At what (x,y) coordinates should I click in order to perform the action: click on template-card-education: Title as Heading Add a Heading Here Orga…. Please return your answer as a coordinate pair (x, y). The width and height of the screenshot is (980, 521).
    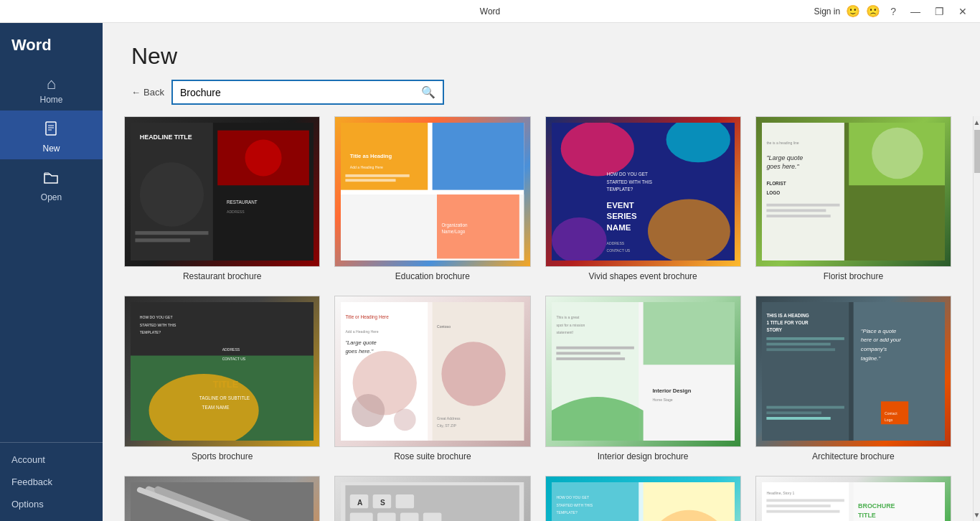
    Looking at the image, I should click on (432, 199).